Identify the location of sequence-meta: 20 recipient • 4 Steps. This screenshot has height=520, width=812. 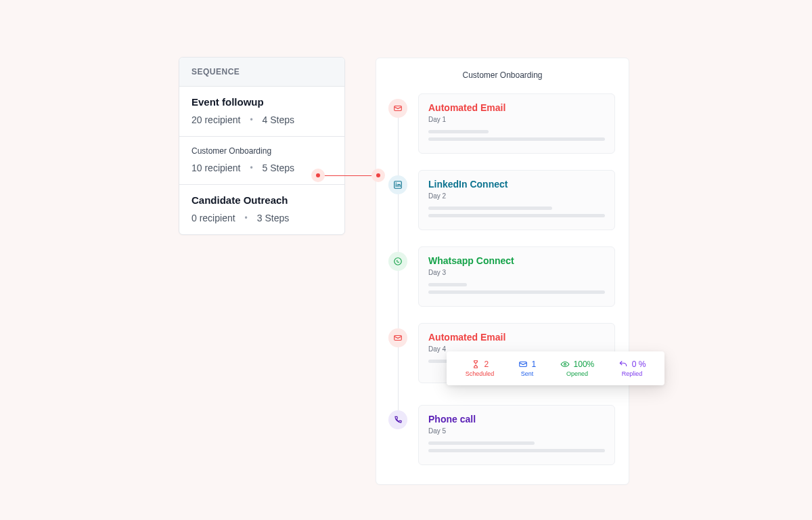
(262, 120).